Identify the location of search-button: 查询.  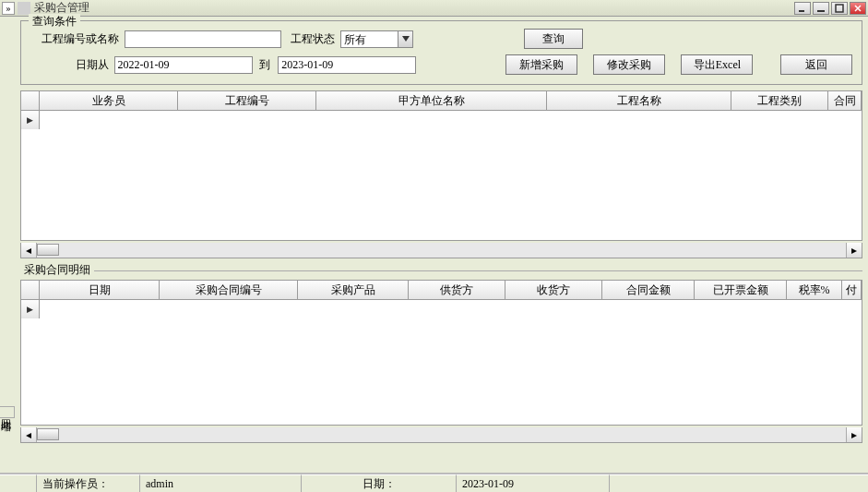
(553, 39).